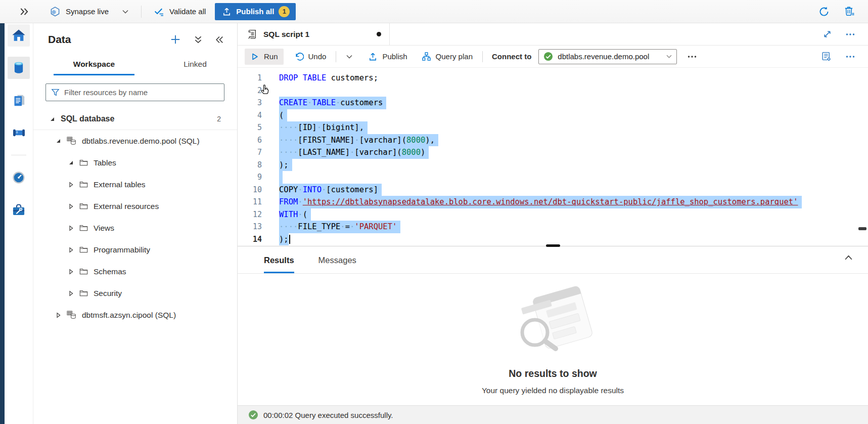 The height and width of the screenshot is (424, 868). What do you see at coordinates (387, 57) in the screenshot?
I see `publish-button: Publish` at bounding box center [387, 57].